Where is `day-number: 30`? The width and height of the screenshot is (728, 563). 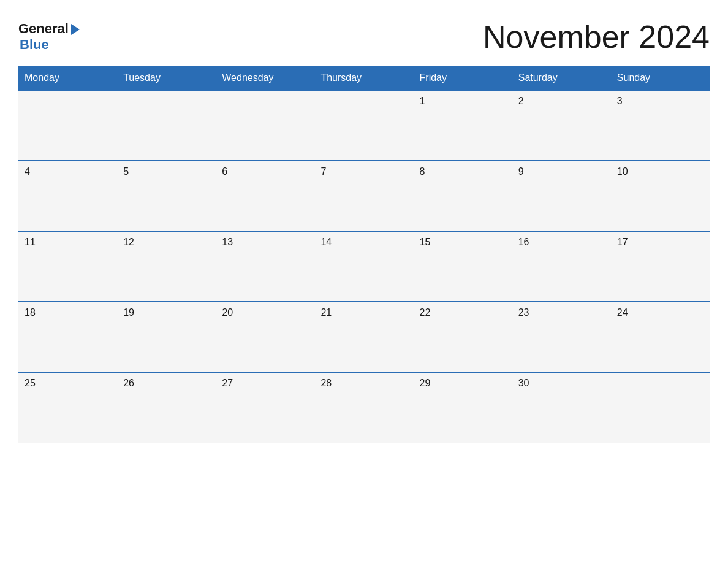 day-number: 30 is located at coordinates (561, 383).